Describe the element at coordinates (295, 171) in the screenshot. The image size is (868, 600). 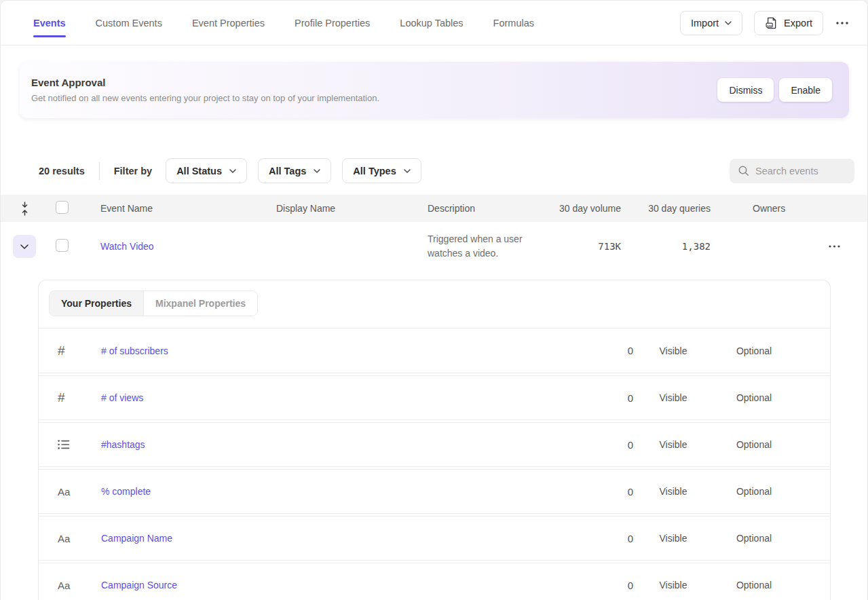
I see `tags-filter-dropdown: All Tags` at that location.